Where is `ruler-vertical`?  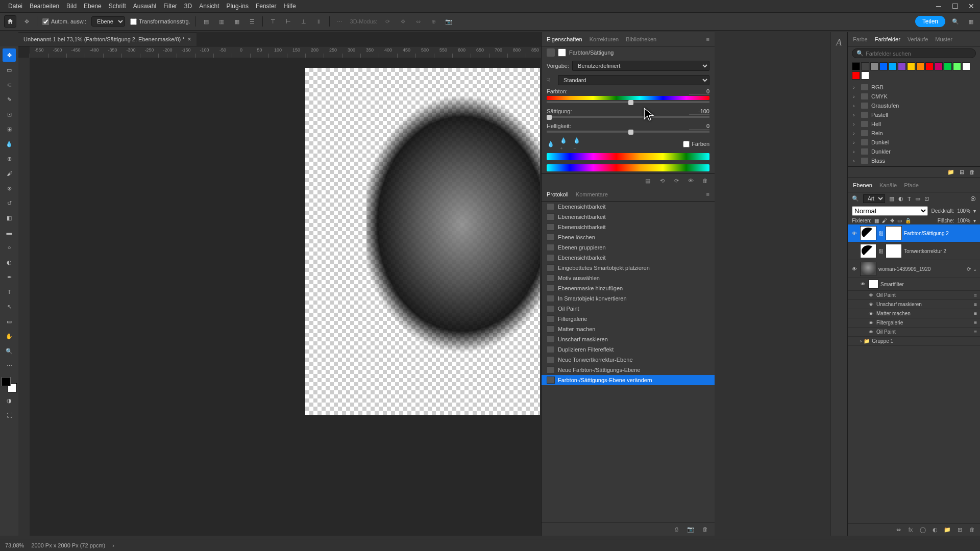
ruler-vertical is located at coordinates (24, 297).